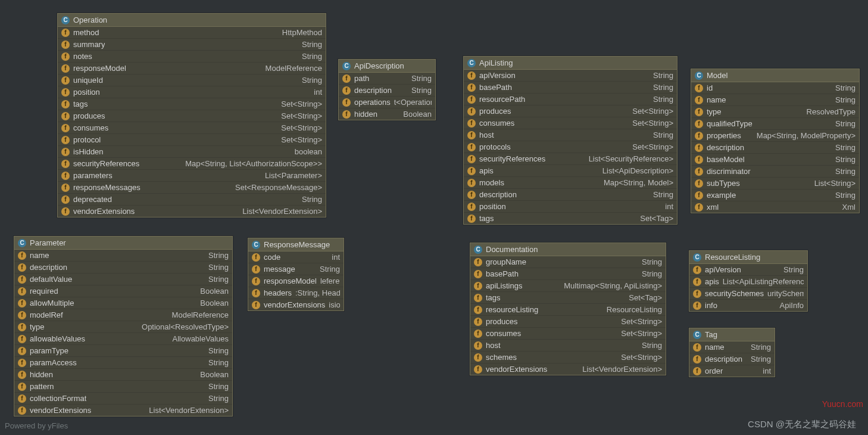  What do you see at coordinates (387, 79) in the screenshot?
I see `field-row: fpathString` at bounding box center [387, 79].